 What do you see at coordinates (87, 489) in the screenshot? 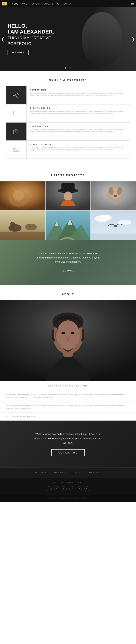
I see `social-vimeo-icon: v` at bounding box center [87, 489].